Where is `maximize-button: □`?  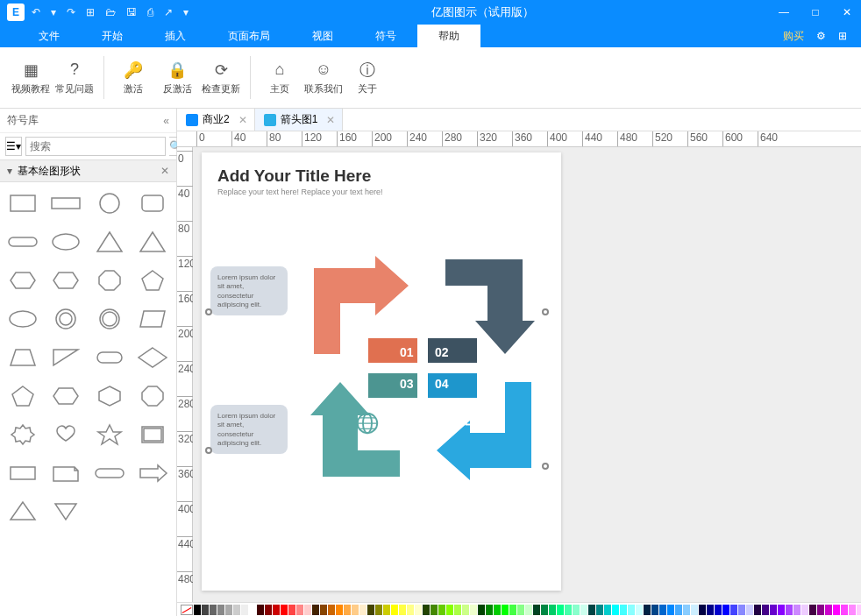
maximize-button: □ is located at coordinates (815, 12).